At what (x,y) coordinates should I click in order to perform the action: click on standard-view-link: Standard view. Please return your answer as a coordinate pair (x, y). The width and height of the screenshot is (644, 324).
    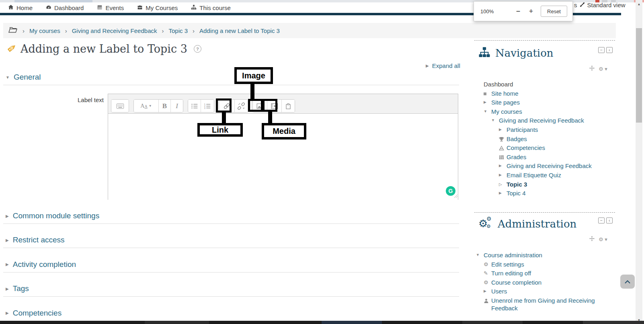
    Looking at the image, I should click on (606, 5).